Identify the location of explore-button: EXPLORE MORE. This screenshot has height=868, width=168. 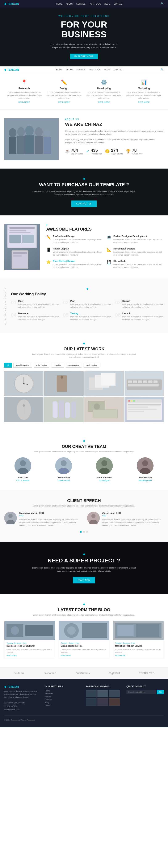
(84, 57).